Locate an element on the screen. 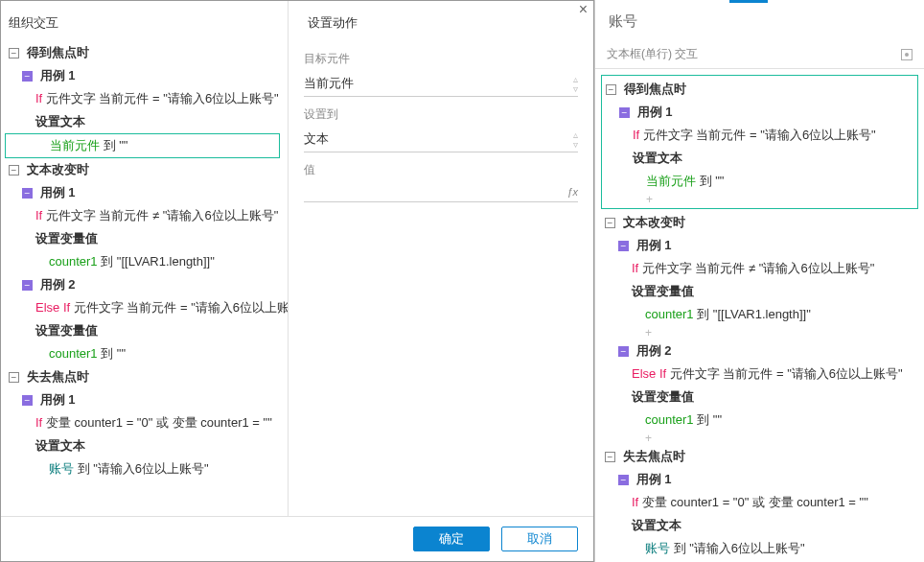 Image resolution: width=924 pixels, height=562 pixels. target-value: 到 "请输入6位以上账号" is located at coordinates (738, 549).